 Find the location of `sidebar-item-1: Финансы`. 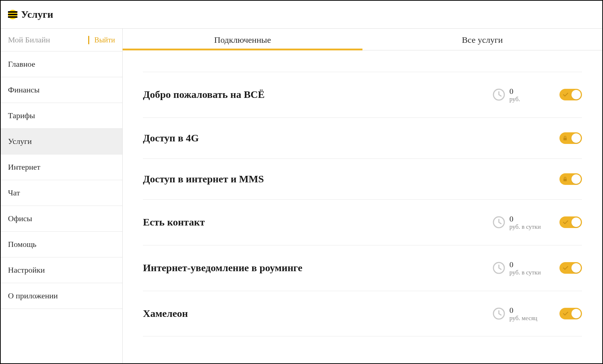

sidebar-item-1: Финансы is located at coordinates (62, 90).